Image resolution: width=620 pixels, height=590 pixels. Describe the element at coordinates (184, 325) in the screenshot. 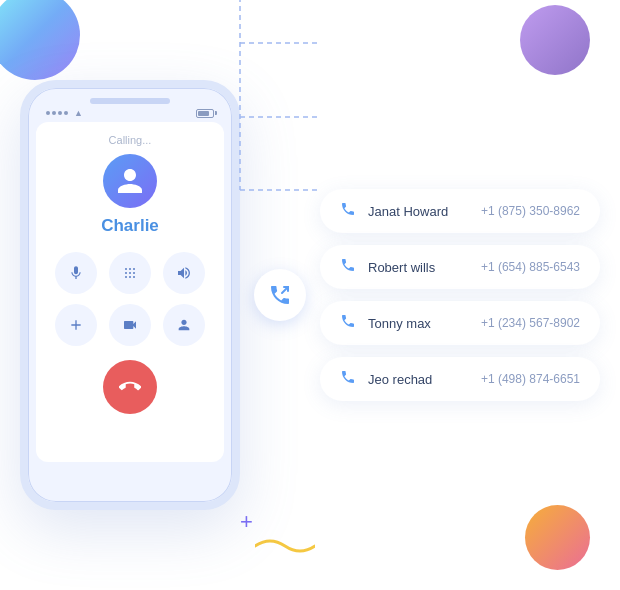

I see `contacts-button` at that location.